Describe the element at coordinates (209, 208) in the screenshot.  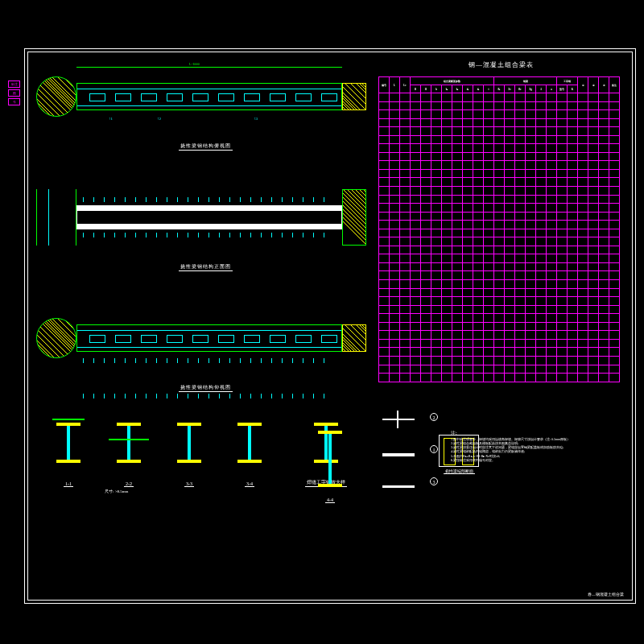
I see `top-flange` at that location.